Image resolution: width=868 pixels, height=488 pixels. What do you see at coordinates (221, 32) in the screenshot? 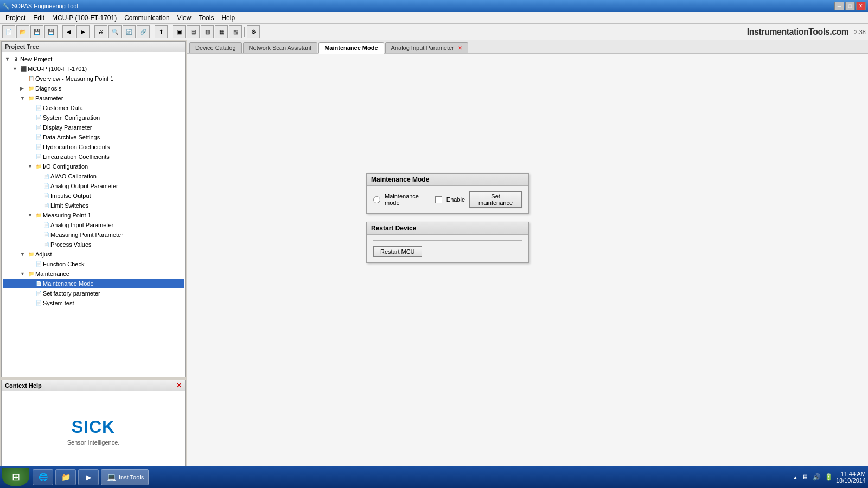
I see `toolbar-win4: ▦` at bounding box center [221, 32].